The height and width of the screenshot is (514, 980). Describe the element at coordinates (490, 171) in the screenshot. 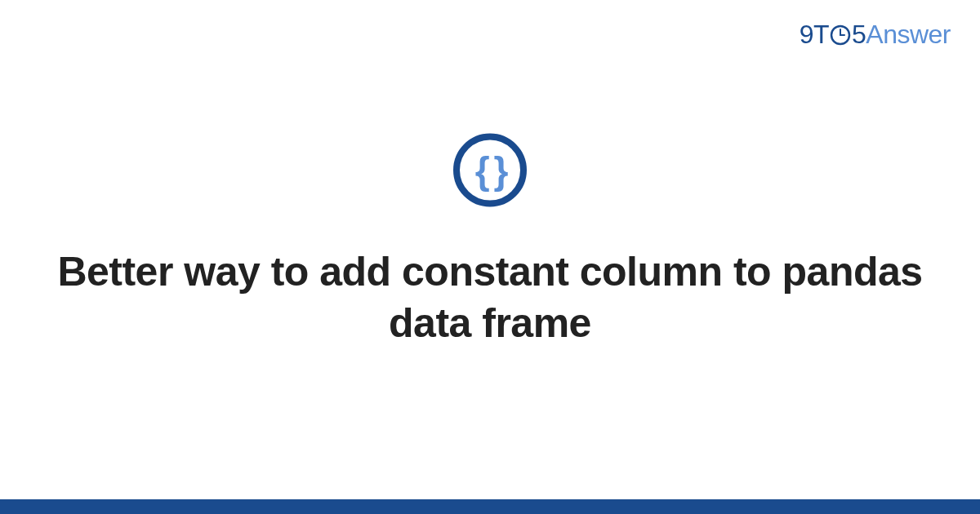

I see `code-braces-icon: { }` at that location.